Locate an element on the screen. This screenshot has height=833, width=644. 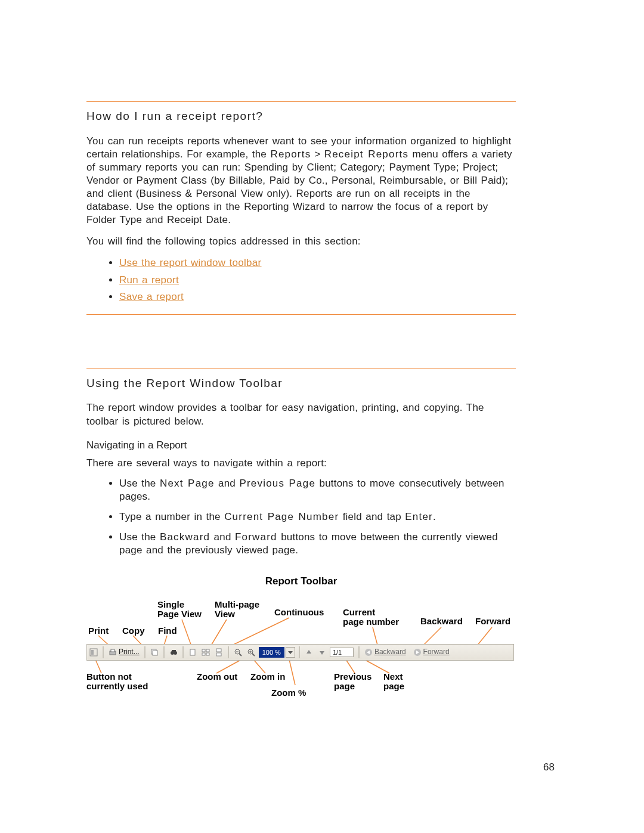
circle-arrow-right-icon is located at coordinates (417, 652).